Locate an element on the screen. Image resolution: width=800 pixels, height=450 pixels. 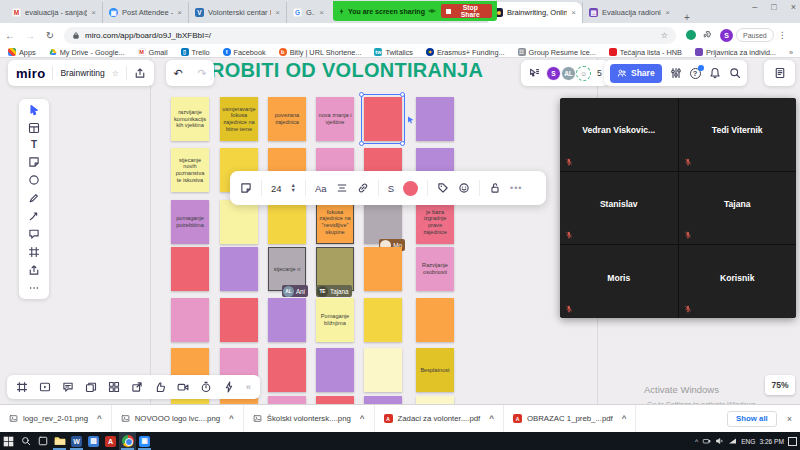
taskbar-tb-search-icon is located at coordinates (26, 441).